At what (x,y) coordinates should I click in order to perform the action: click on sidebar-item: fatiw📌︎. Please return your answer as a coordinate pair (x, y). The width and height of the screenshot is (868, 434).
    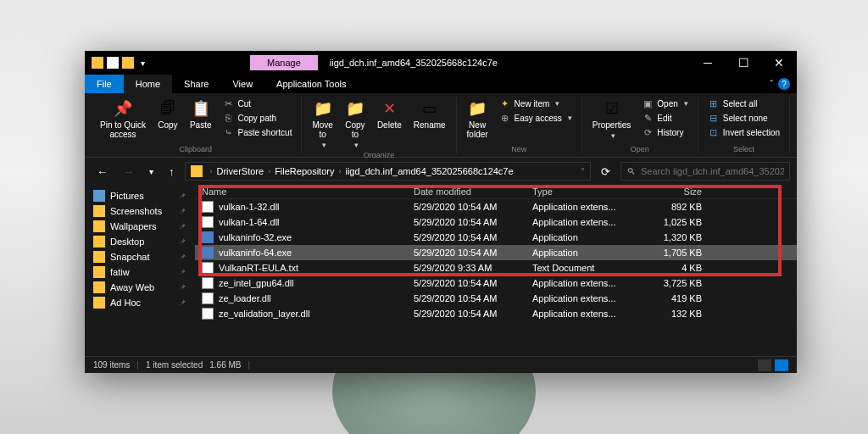
    Looking at the image, I should click on (140, 272).